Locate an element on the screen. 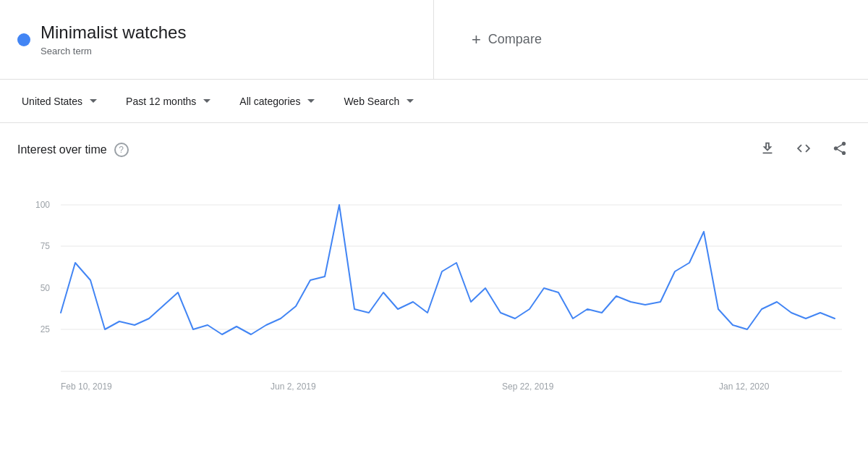  region-chevron-icon is located at coordinates (93, 101).